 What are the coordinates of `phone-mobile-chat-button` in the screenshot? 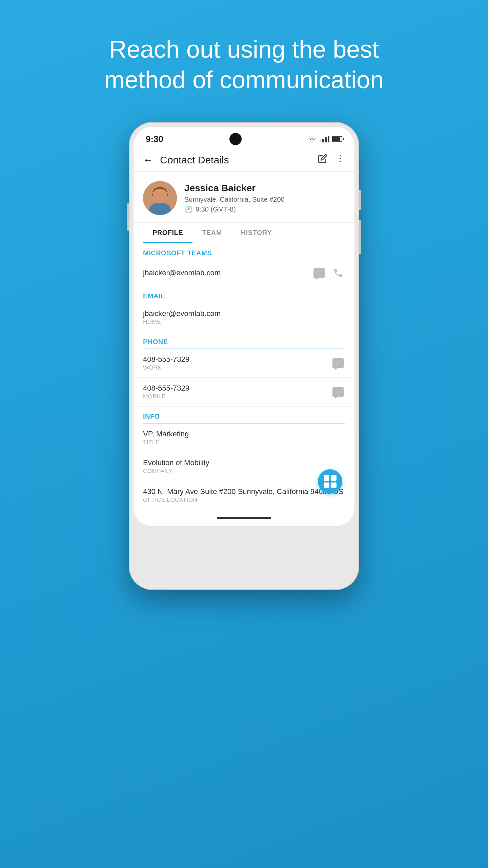 It's located at (338, 392).